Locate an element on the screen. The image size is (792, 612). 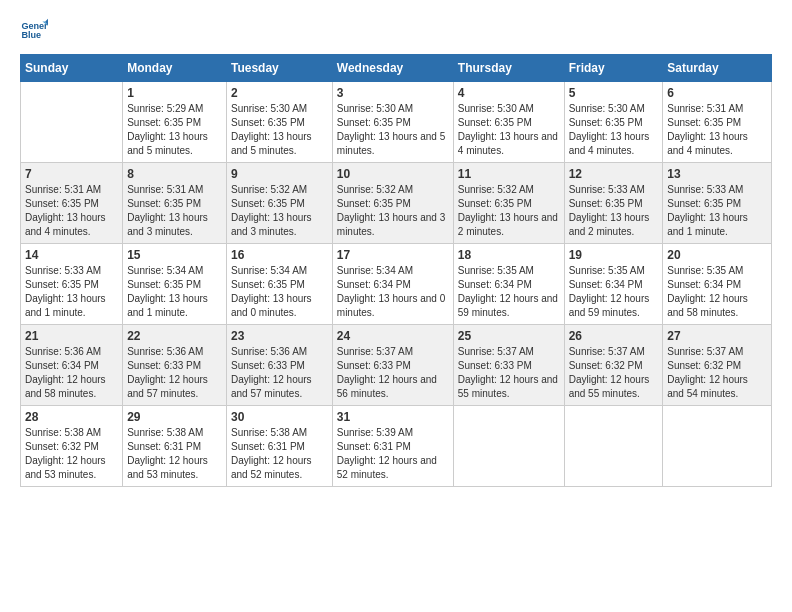
day-number: 6 is located at coordinates (717, 93).